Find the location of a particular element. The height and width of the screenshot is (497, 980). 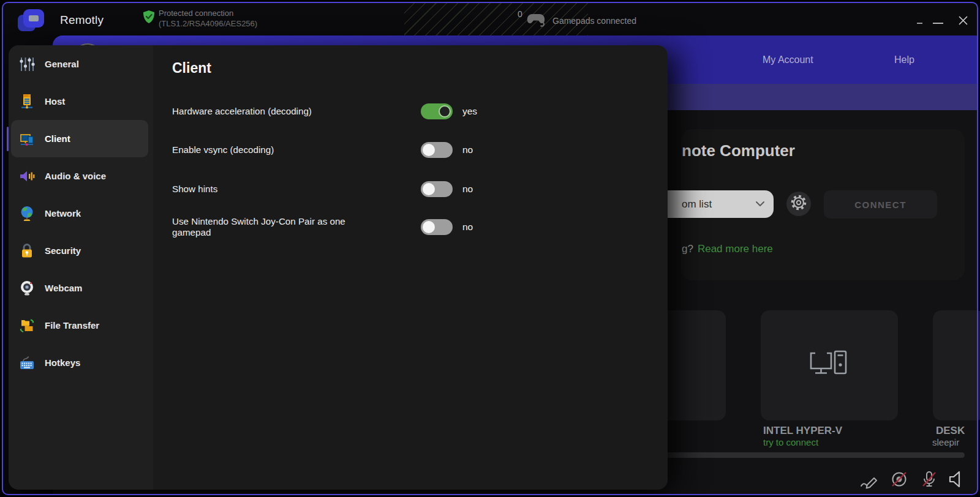

joycon-pair-toggle is located at coordinates (437, 227).